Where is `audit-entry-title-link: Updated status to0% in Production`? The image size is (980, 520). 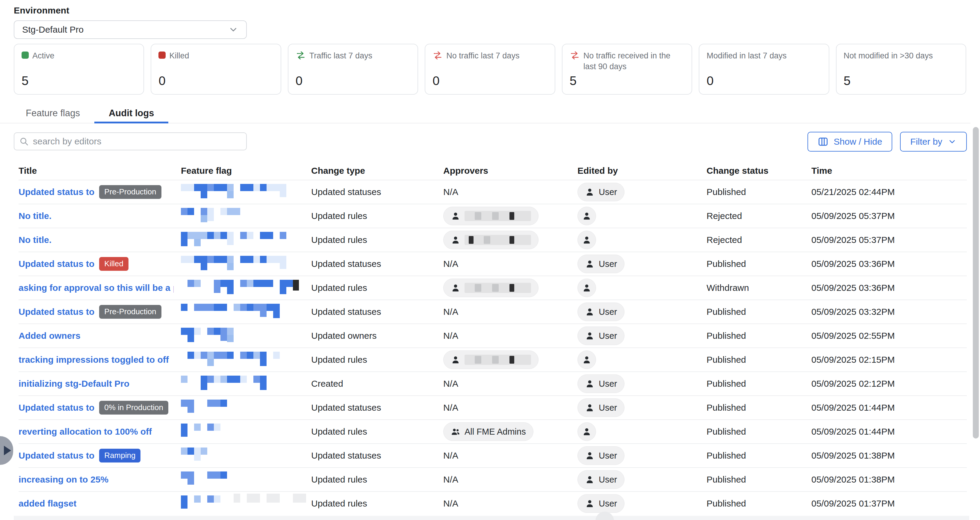
audit-entry-title-link: Updated status to0% in Production is located at coordinates (94, 408).